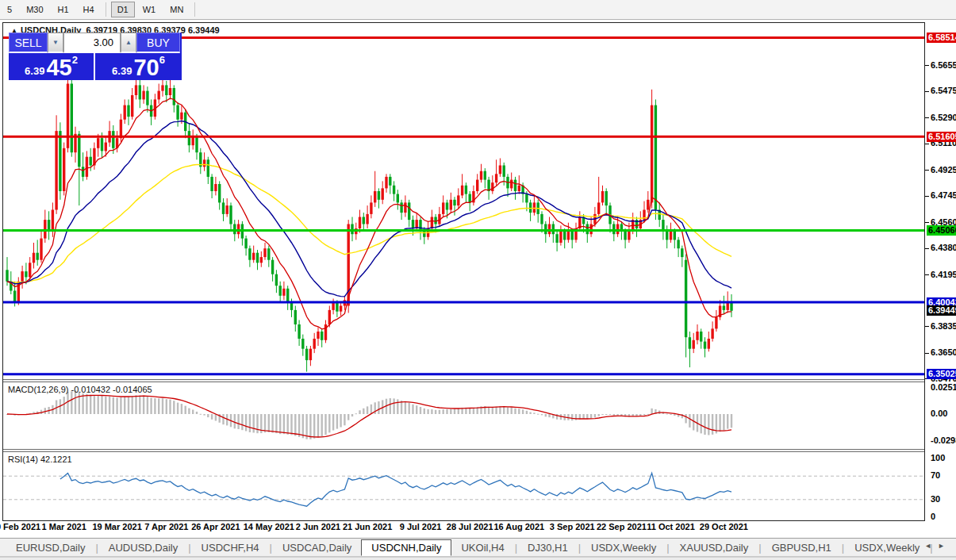 The image size is (956, 560). What do you see at coordinates (63, 10) in the screenshot?
I see `timeframe-button-h1: H1` at bounding box center [63, 10].